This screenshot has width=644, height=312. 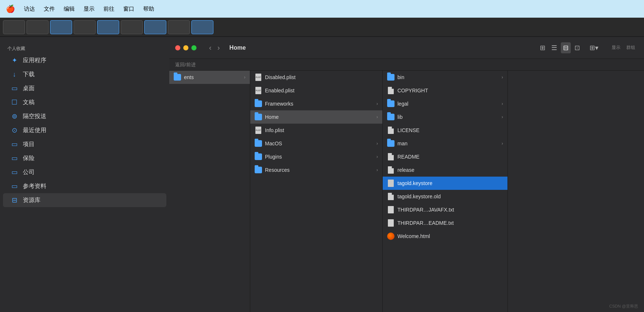 I want to click on sidebar-item-desktop: ▭ 桌面, so click(x=85, y=88).